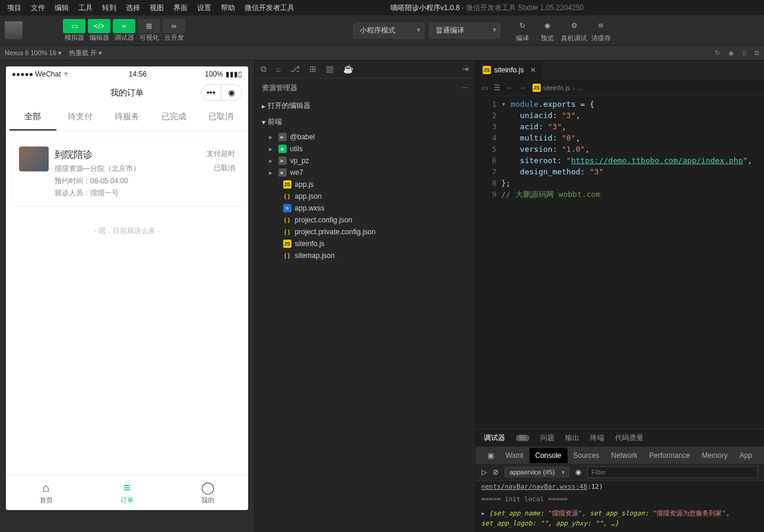 This screenshot has height=532, width=764. Describe the element at coordinates (330, 69) in the screenshot. I see `extensions-icon: ▥` at that location.